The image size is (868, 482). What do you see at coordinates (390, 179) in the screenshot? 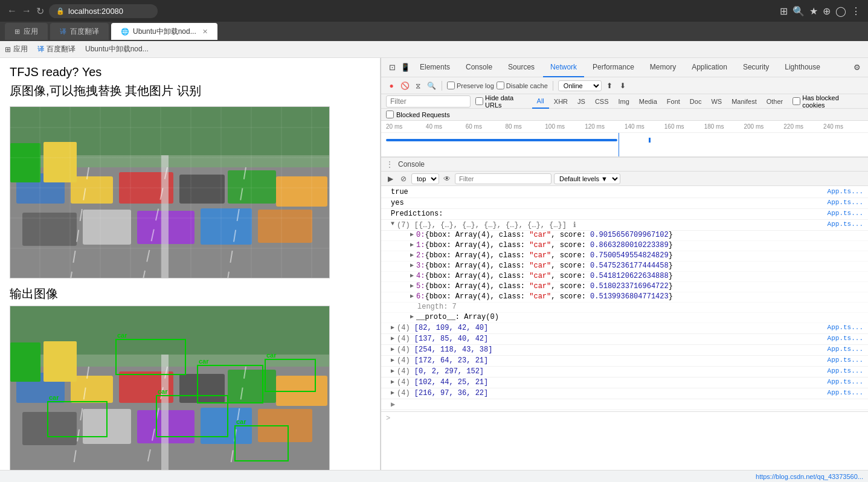
I see `execute-icon: ▶` at bounding box center [390, 179].